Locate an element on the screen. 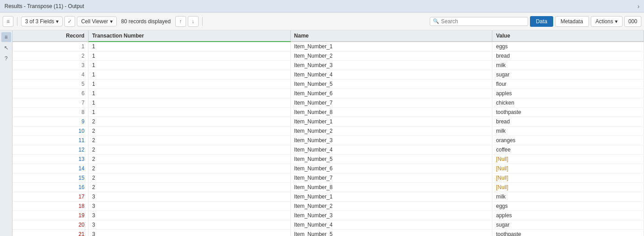 The image size is (644, 236). toolbar: ≡ 3 of 3 Fields ▾ ✓ Cell Viewer ▾ 80 rec… is located at coordinates (322, 21).